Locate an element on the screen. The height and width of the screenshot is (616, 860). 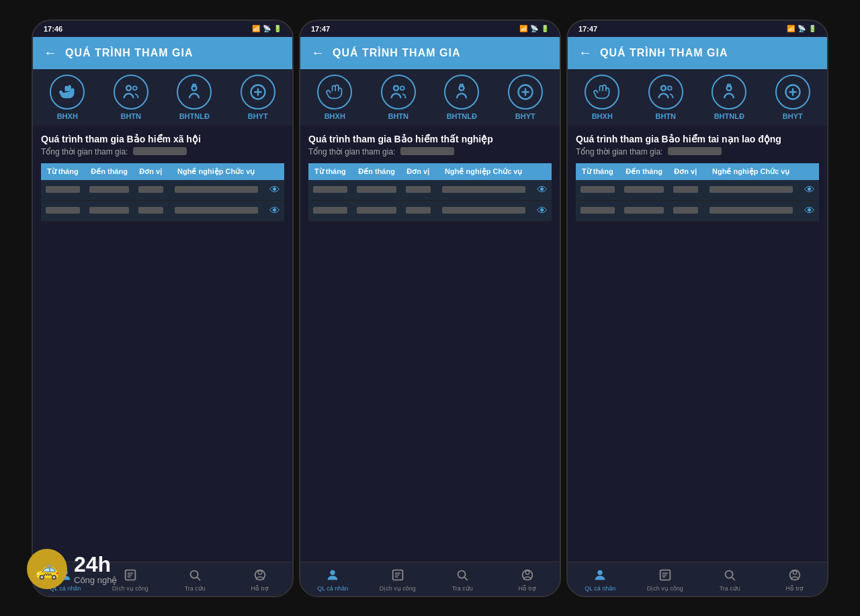
battery-icon-3: 🔋 is located at coordinates (812, 28).